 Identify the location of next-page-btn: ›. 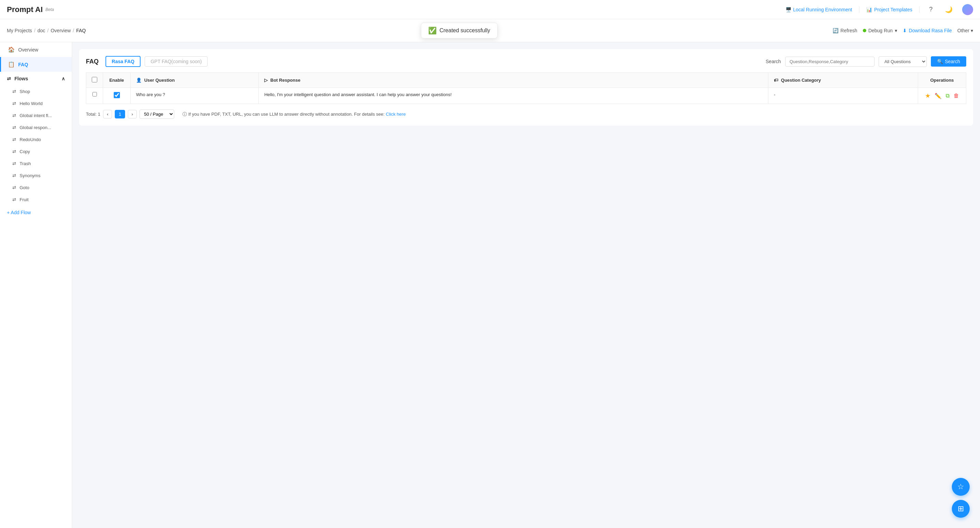
(132, 114).